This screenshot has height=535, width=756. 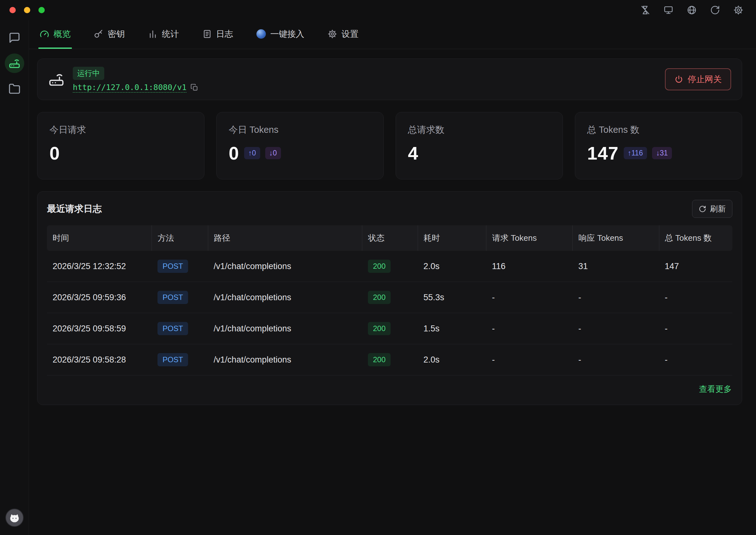 What do you see at coordinates (635, 153) in the screenshot?
I see `input-tokens-pill: ↑116` at bounding box center [635, 153].